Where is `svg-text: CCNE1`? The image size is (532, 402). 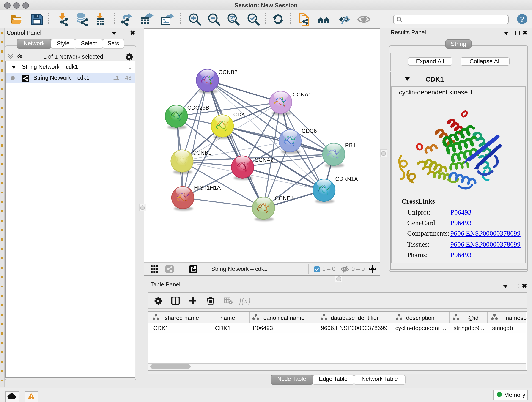 svg-text: CCNE1 is located at coordinates (284, 198).